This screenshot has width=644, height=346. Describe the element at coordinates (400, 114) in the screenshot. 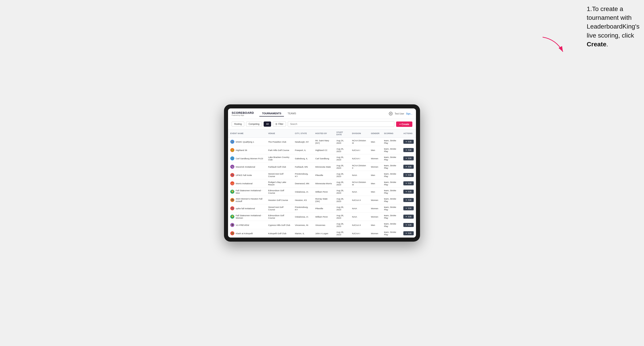

I see `header-right: Test User Sign...` at that location.